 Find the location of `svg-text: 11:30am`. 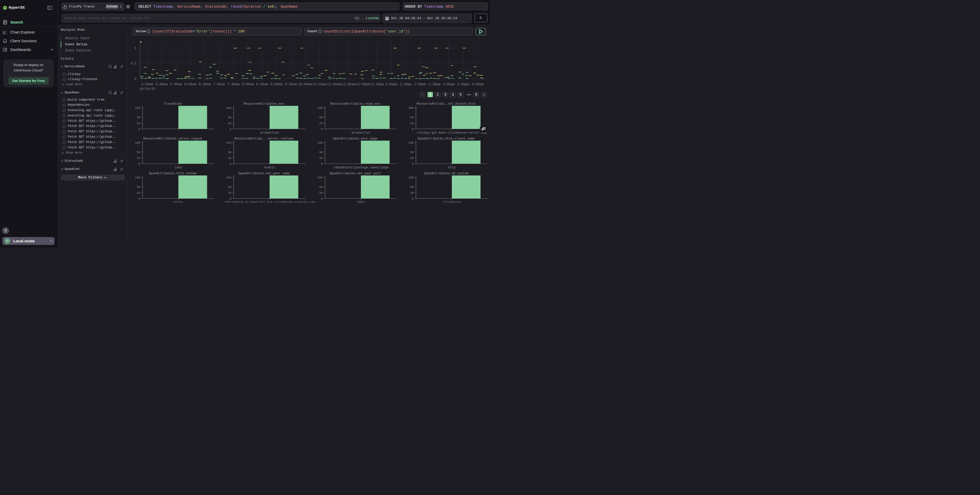

svg-text: 11:30am is located at coordinates (348, 84).